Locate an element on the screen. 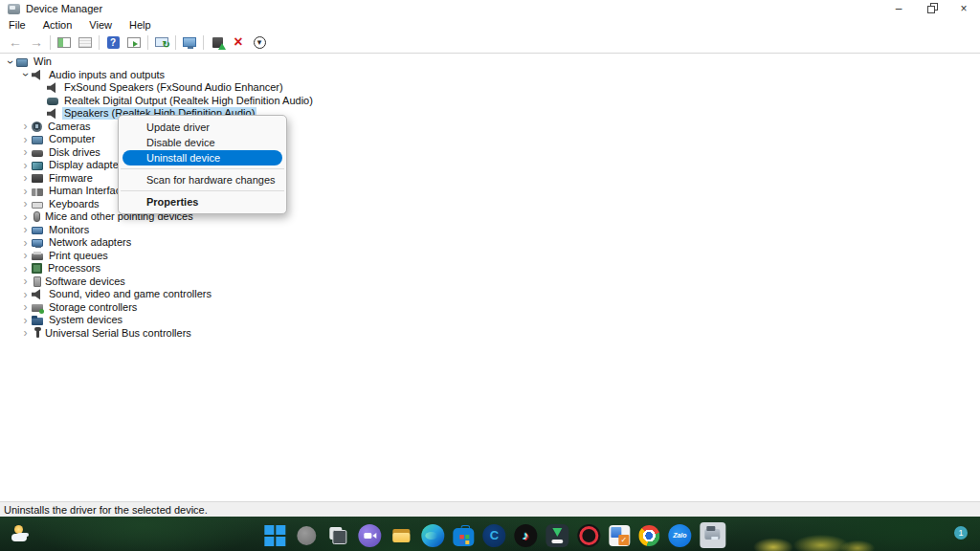 This screenshot has width=980, height=551. action-pane-button is located at coordinates (134, 42).